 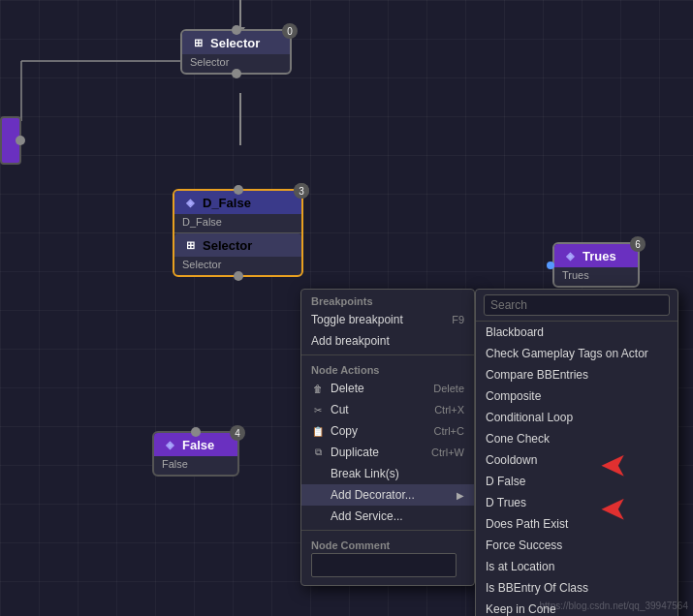 I want to click on node-selector-inner-title: Selector, so click(x=227, y=246).